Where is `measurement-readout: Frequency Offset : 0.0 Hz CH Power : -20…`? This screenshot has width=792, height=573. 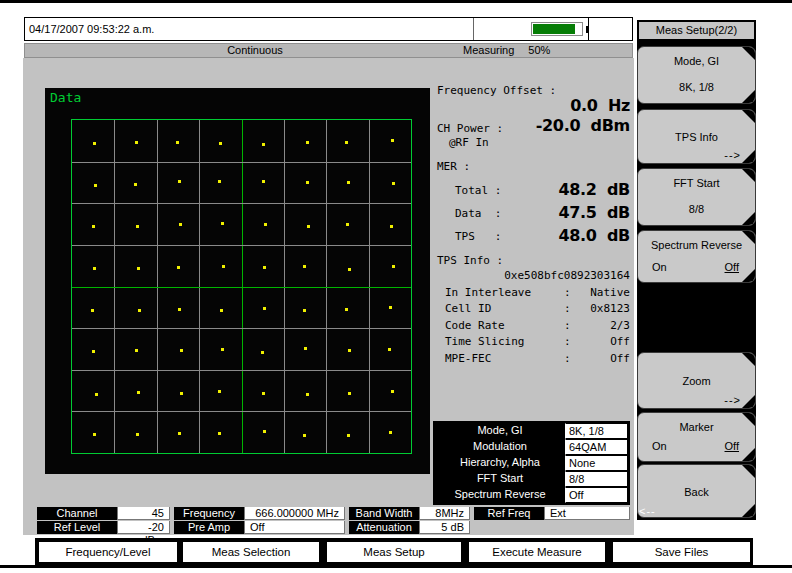 measurement-readout: Frequency Offset : 0.0 Hz CH Power : -20… is located at coordinates (534, 230).